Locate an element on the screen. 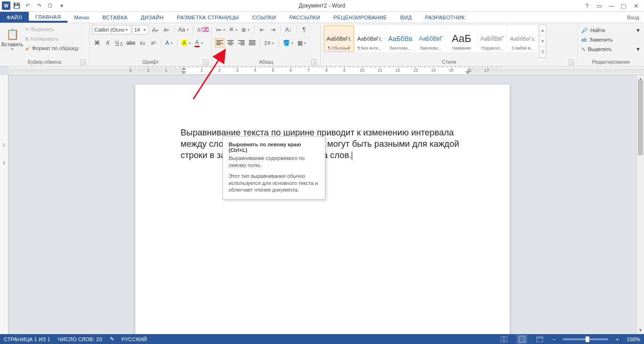  underline-button: Ч▼ is located at coordinates (119, 43).